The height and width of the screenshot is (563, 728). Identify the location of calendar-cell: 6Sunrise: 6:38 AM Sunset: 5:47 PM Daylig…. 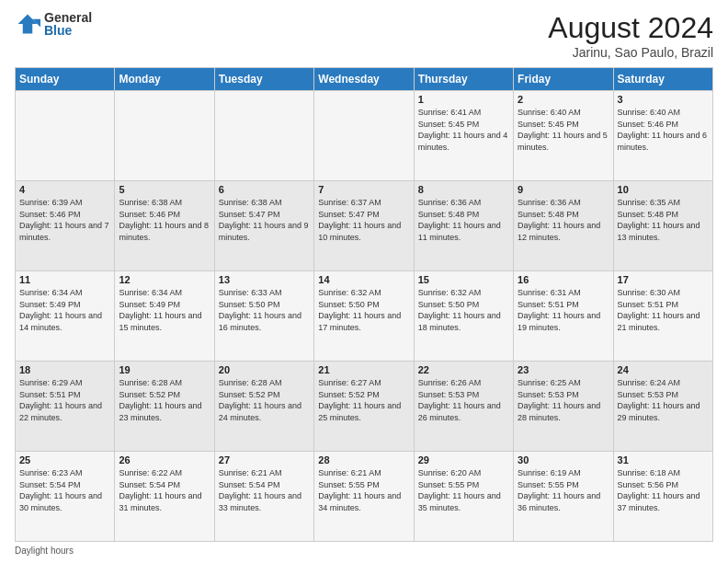
(264, 226).